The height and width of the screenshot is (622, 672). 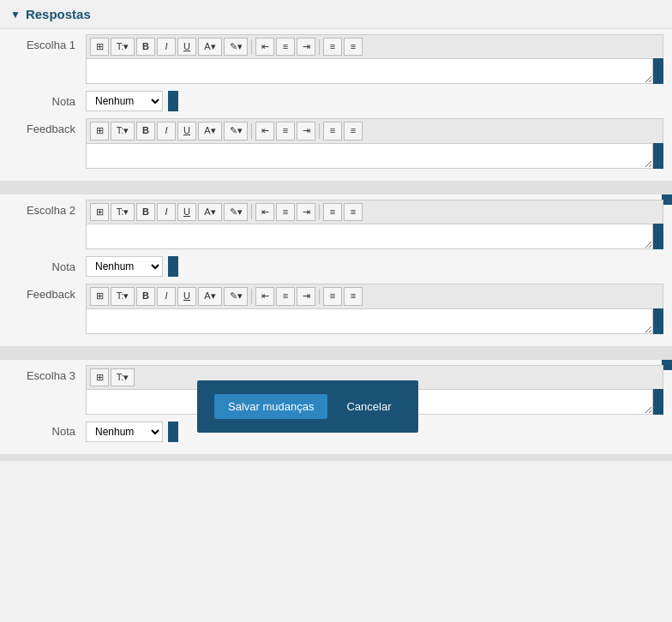 What do you see at coordinates (124, 266) in the screenshot?
I see `nota-2-select: Nenhum 12345` at bounding box center [124, 266].